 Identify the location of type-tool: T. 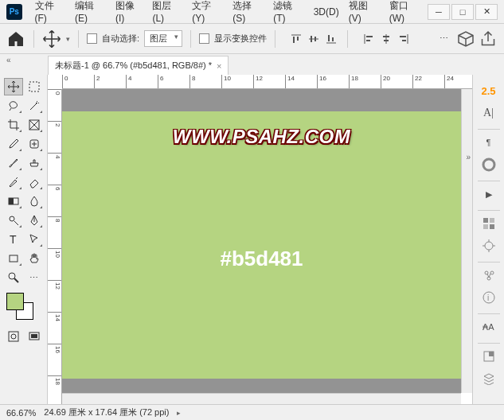
(14, 239).